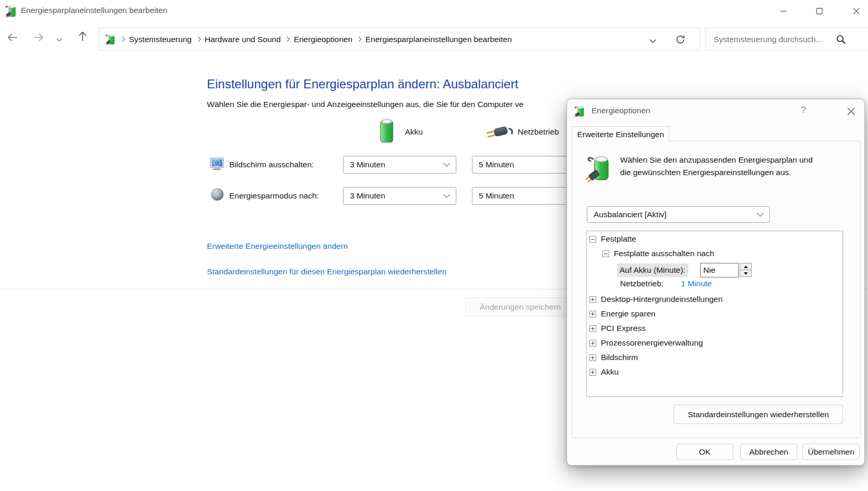 Image resolution: width=868 pixels, height=491 pixels. I want to click on auf-akku-minutes-input, so click(719, 270).